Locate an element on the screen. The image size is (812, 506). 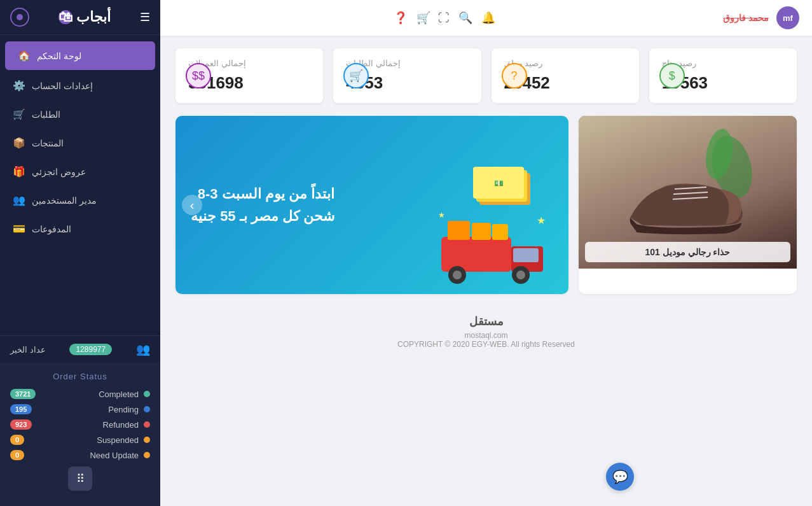
completed-badge: 3721 is located at coordinates (23, 394).